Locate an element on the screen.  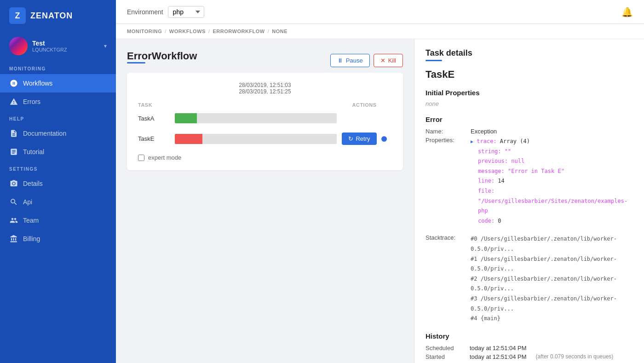
task-details-title: Task details is located at coordinates (529, 53).